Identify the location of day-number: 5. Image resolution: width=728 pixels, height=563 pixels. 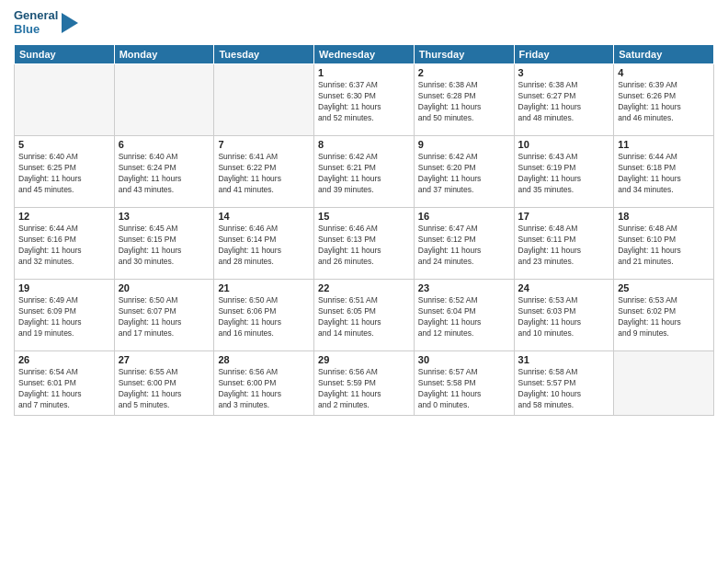
(64, 144).